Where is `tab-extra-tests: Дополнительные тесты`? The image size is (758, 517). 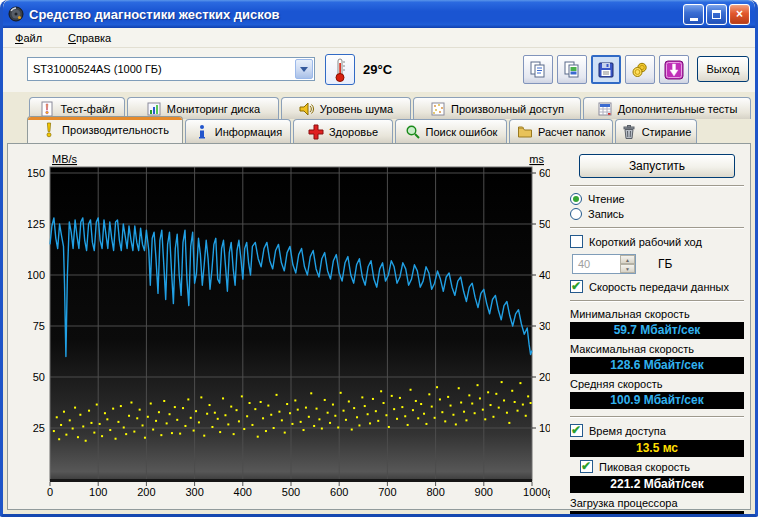 tab-extra-tests: Дополнительные тесты is located at coordinates (667, 108).